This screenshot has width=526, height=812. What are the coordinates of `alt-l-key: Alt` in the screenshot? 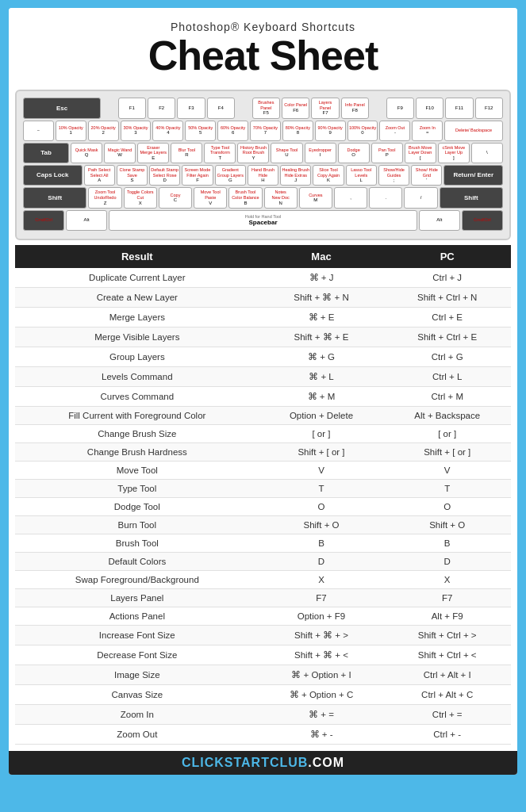 It's located at (86, 220).